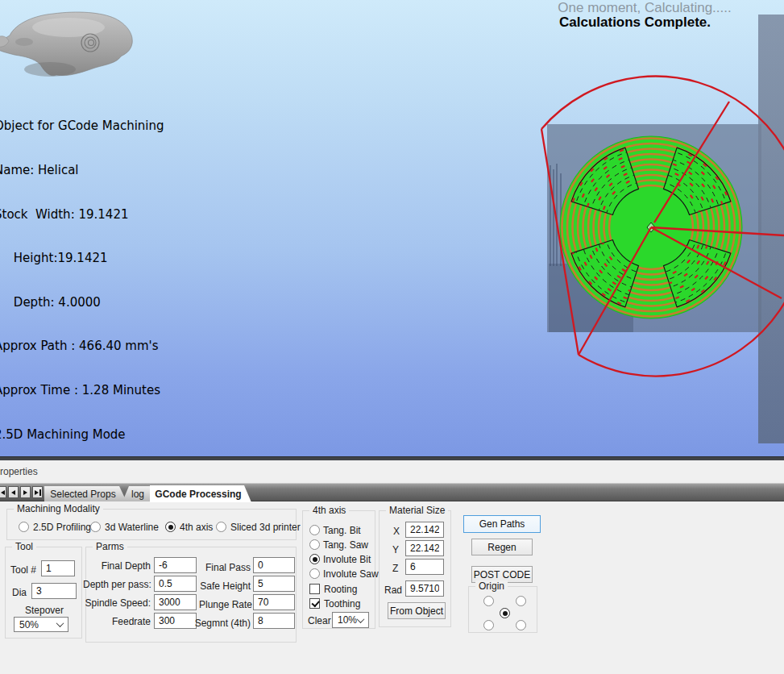 This screenshot has width=784, height=674. Describe the element at coordinates (417, 510) in the screenshot. I see `material-size-group-label: Material Size` at that location.